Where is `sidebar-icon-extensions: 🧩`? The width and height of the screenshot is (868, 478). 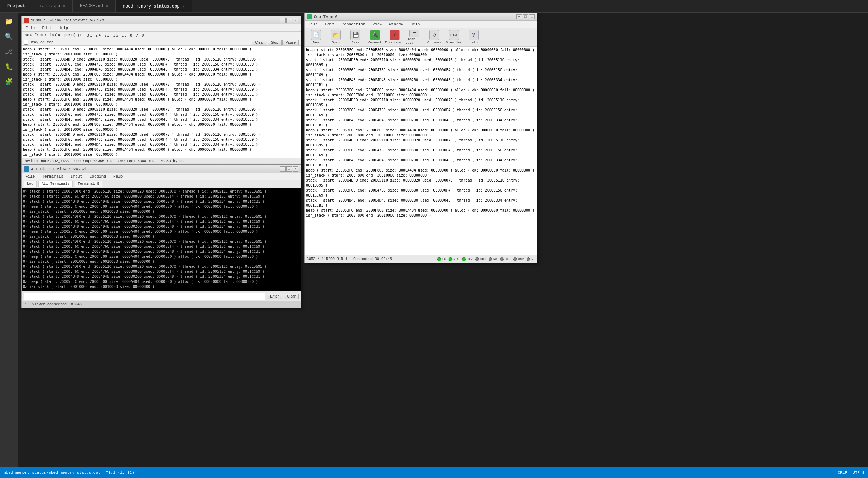 sidebar-icon-extensions: 🧩 is located at coordinates (9, 82).